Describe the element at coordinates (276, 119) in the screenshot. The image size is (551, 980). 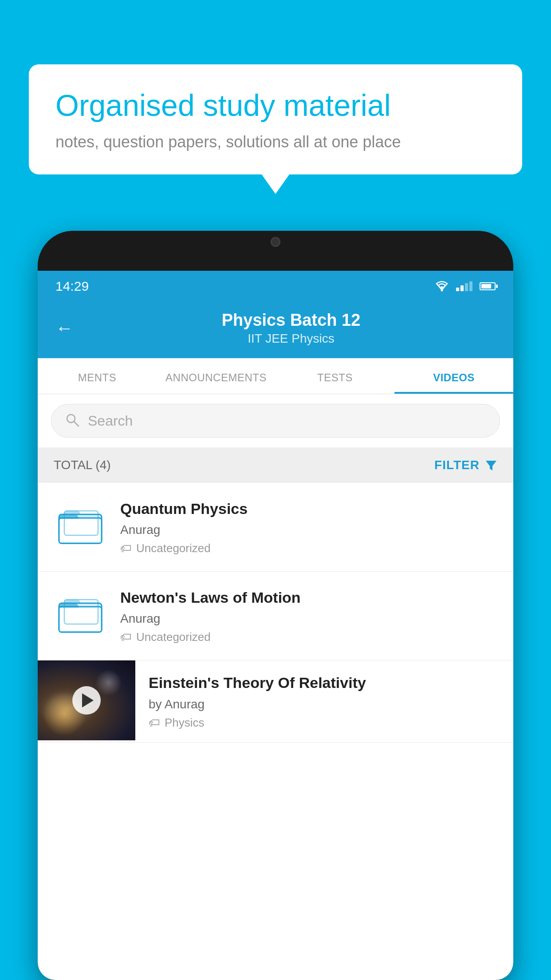
I see `speech-bubble: Organised study material notes, question…` at that location.